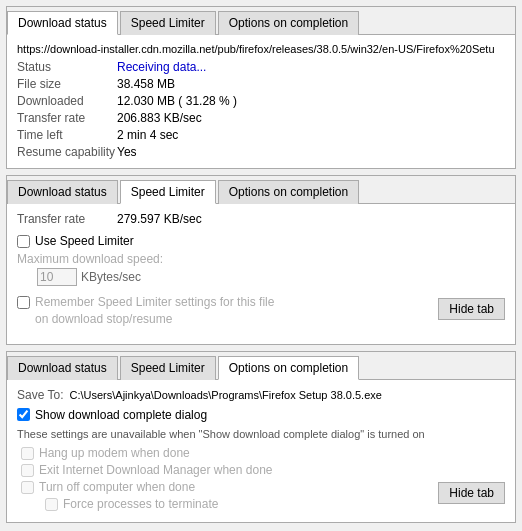 Image resolution: width=522 pixels, height=531 pixels. What do you see at coordinates (261, 395) in the screenshot?
I see `save-to-row: Save To: C:\Users\Ajinkya\Downloads\Prog…` at bounding box center [261, 395].